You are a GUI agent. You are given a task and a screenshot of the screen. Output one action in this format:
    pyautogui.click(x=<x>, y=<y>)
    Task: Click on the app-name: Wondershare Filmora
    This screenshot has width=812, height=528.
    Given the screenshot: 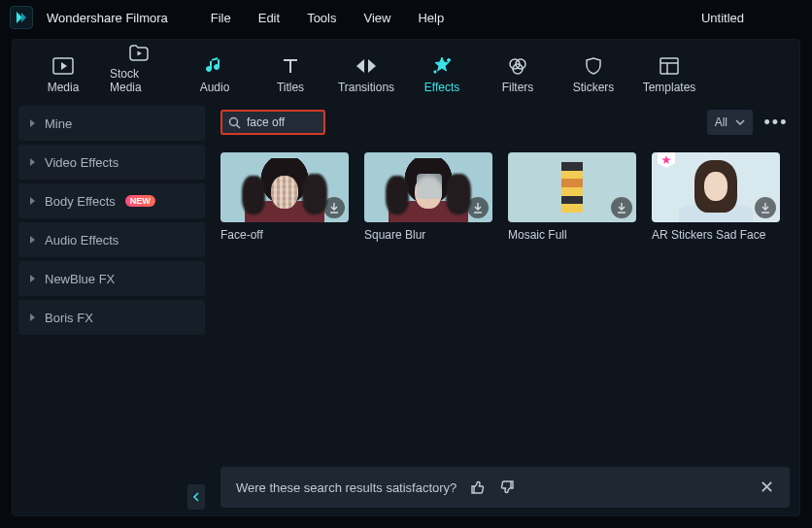 What is the action you would take?
    pyautogui.click(x=107, y=17)
    